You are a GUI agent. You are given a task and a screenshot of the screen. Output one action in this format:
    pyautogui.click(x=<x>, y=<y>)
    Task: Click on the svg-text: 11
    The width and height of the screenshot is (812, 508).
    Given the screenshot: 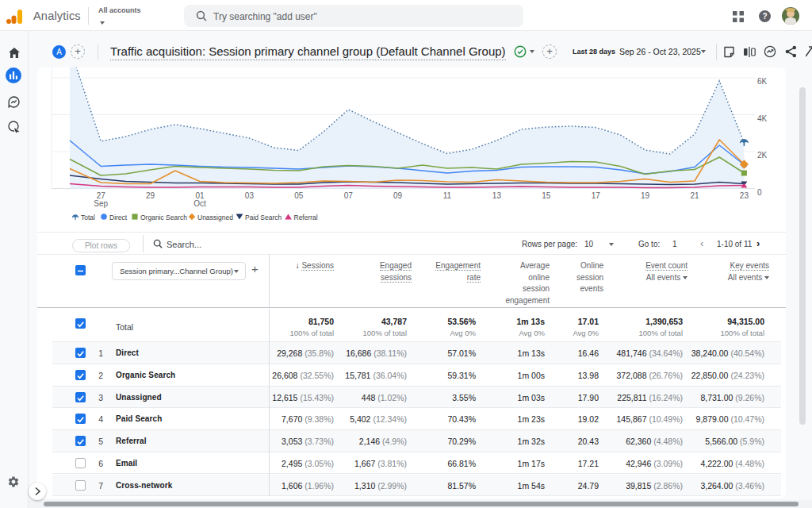 What is the action you would take?
    pyautogui.click(x=447, y=195)
    